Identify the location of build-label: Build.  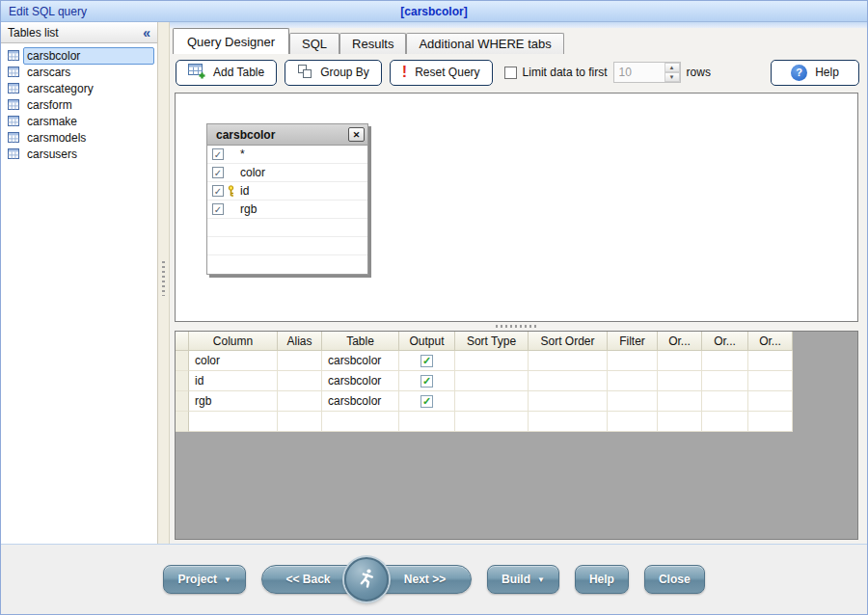
(516, 579).